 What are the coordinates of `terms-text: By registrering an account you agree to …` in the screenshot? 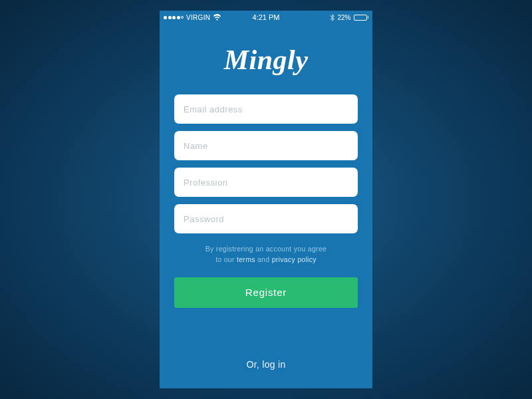 It's located at (266, 255).